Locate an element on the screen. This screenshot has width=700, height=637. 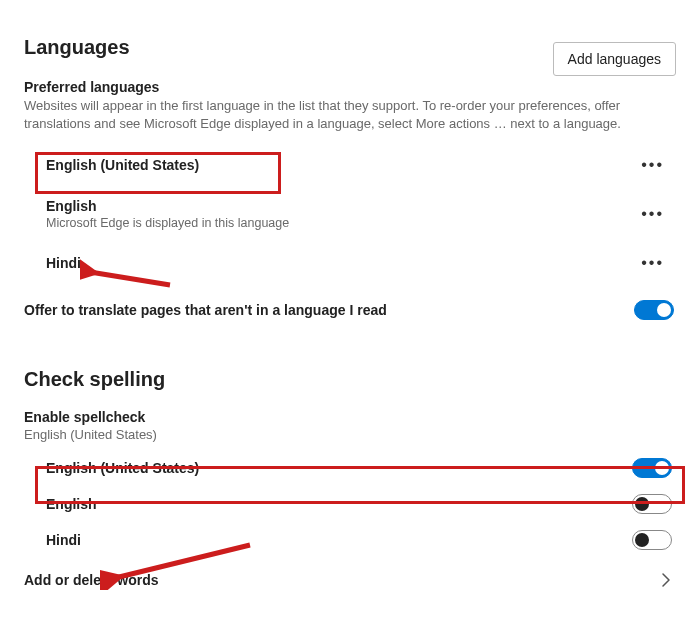
language-name: English (United States) is located at coordinates (122, 165).